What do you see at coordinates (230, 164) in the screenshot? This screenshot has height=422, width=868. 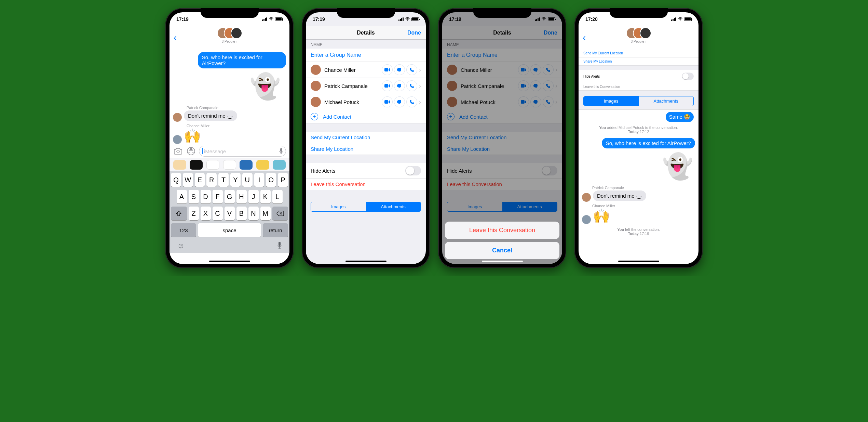 I see `app-strip` at bounding box center [230, 164].